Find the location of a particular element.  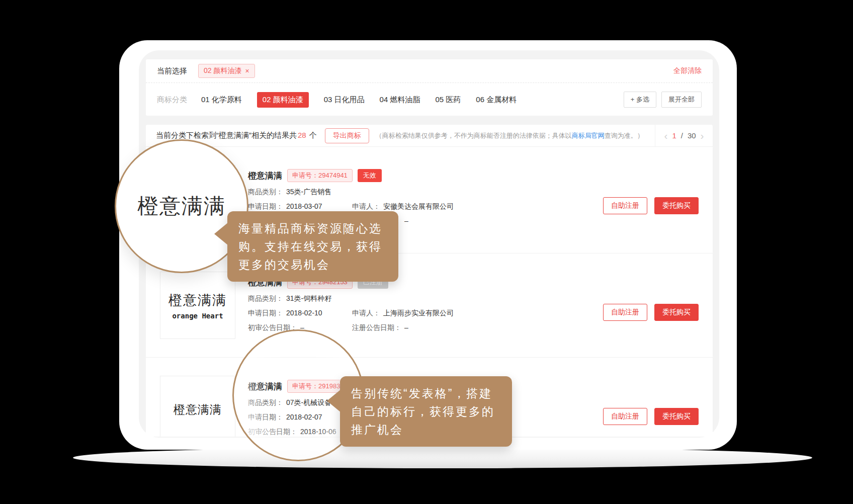

pagination: ‹ 1 / 30 › is located at coordinates (684, 136).